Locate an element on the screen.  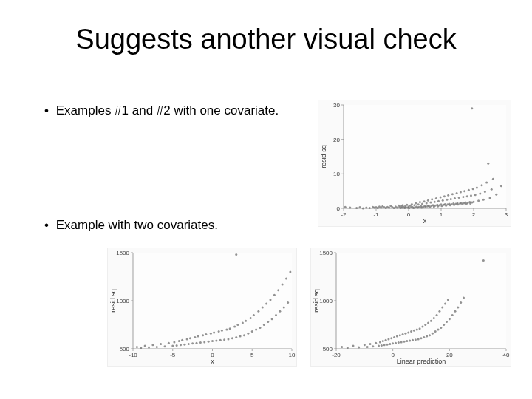
svg-text: 0 is located at coordinates (409, 214).